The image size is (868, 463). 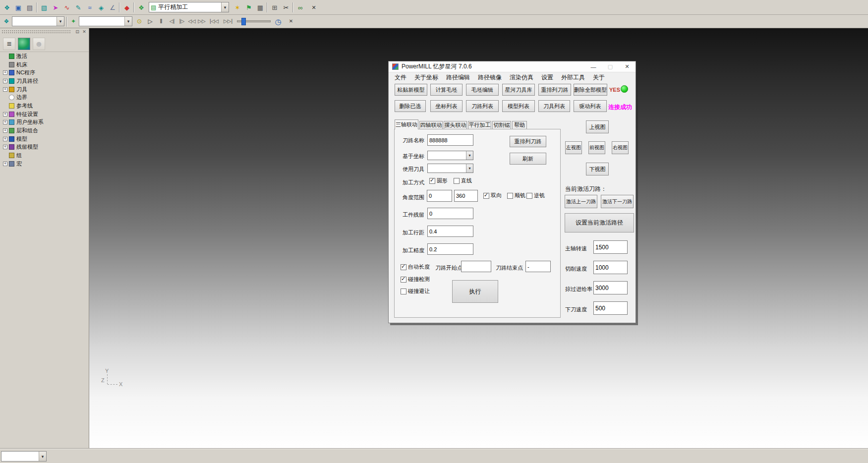 What do you see at coordinates (106, 21) in the screenshot?
I see `sim-tool-combo: ▾` at bounding box center [106, 21].